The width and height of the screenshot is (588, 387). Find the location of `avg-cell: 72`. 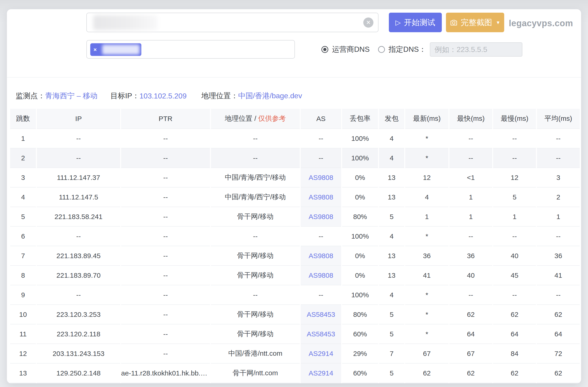

avg-cell: 72 is located at coordinates (558, 354).